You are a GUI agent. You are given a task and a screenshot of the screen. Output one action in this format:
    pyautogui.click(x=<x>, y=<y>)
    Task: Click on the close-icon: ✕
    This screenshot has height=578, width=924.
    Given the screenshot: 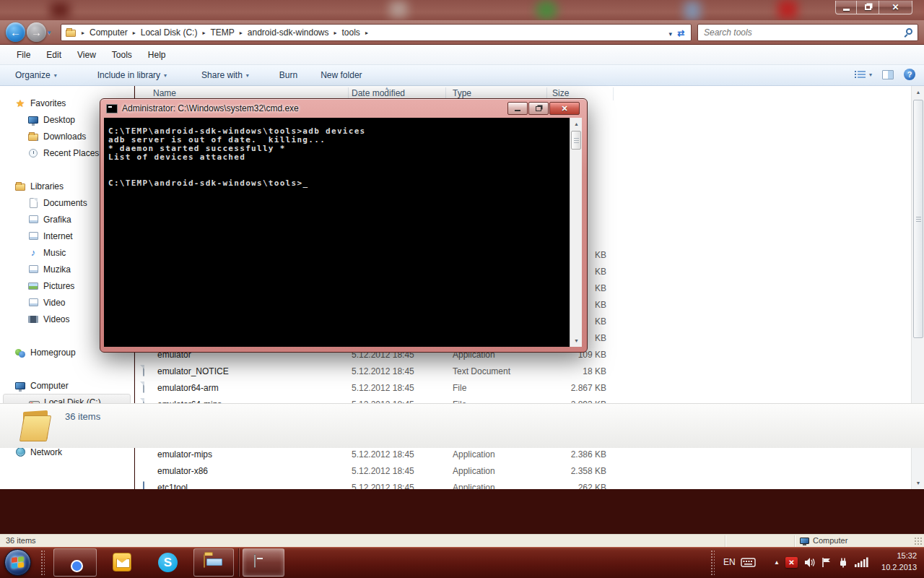 What is the action you would take?
    pyautogui.click(x=791, y=562)
    